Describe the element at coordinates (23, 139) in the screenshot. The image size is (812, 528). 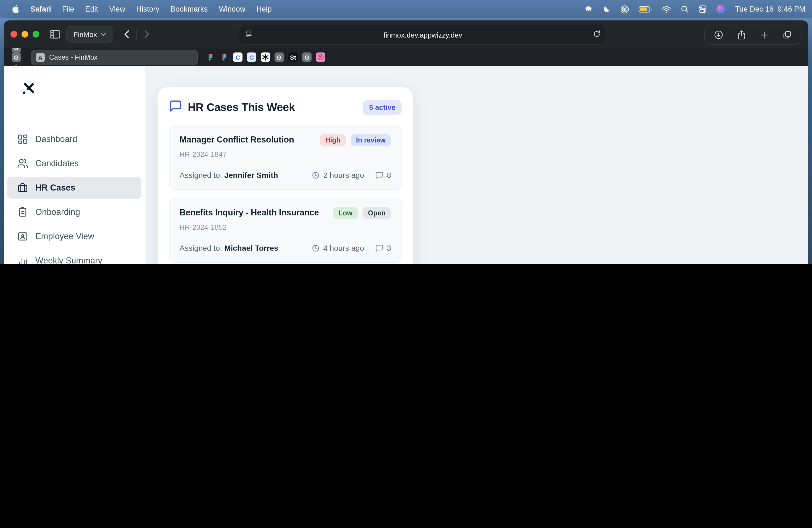
I see `dashboard-icon` at that location.